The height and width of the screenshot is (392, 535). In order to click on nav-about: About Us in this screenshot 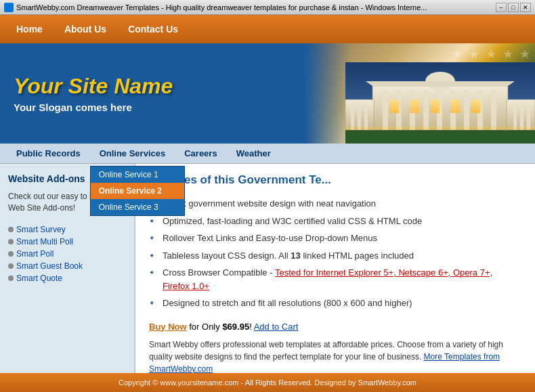, I will do `click(85, 29)`.